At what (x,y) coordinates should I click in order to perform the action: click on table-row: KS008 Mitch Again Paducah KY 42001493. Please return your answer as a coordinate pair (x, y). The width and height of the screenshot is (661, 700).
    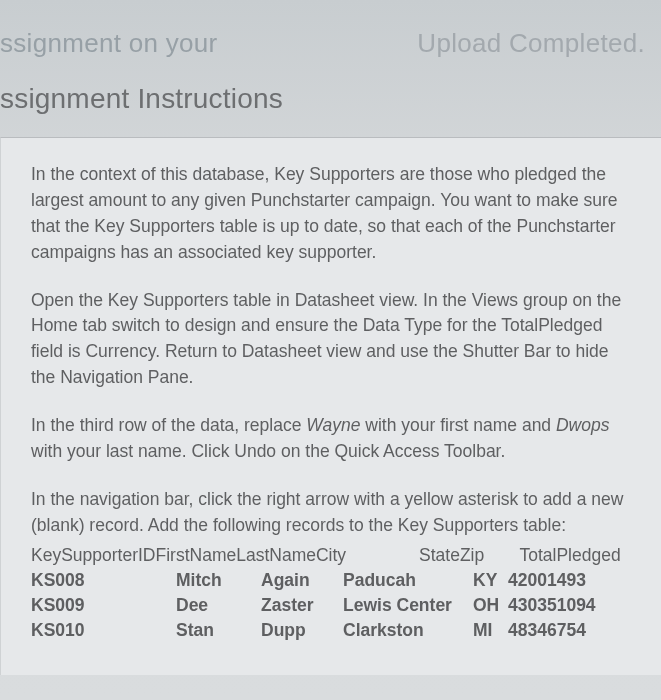
    Looking at the image, I should click on (331, 580).